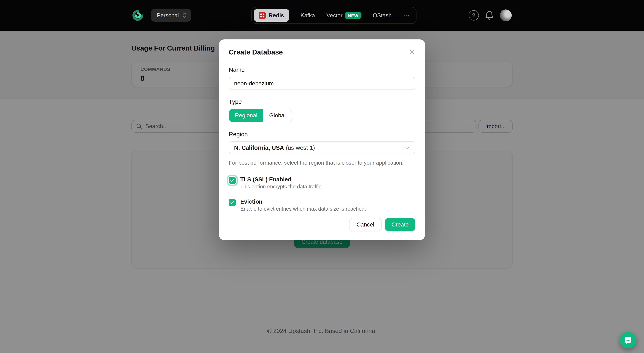 Image resolution: width=644 pixels, height=353 pixels. Describe the element at coordinates (322, 70) in the screenshot. I see `name-label: Name` at that location.